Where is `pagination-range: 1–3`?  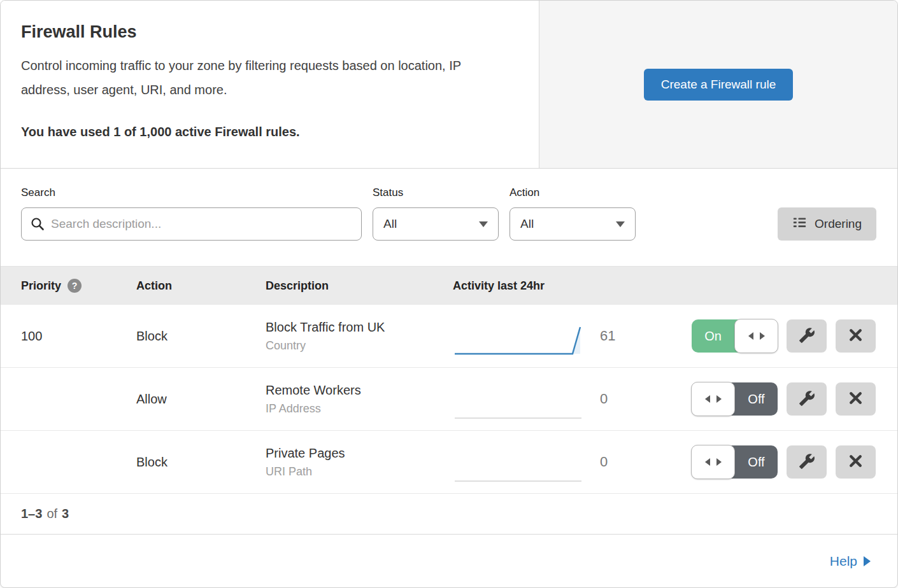
pagination-range: 1–3 is located at coordinates (32, 514).